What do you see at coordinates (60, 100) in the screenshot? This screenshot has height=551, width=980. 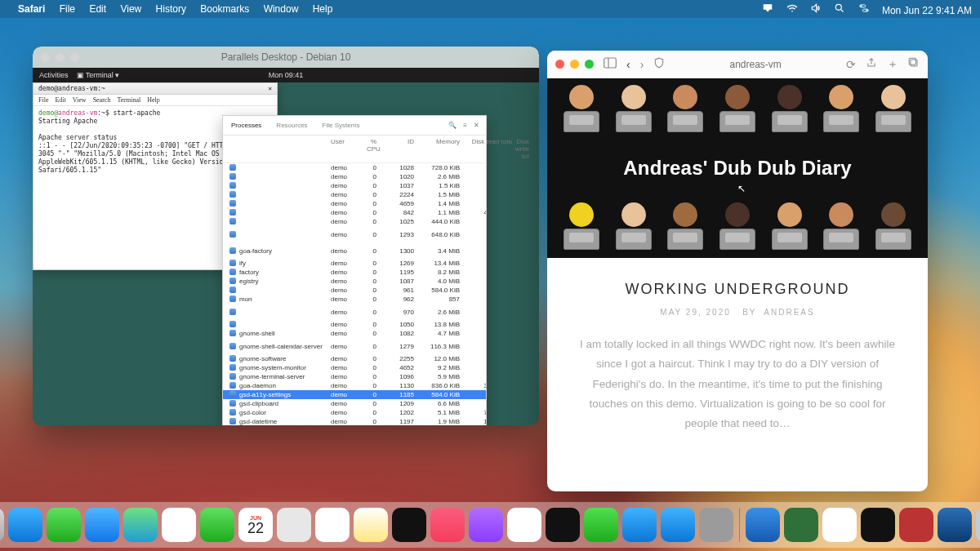 I see `terminal-menu-item: Edit` at bounding box center [60, 100].